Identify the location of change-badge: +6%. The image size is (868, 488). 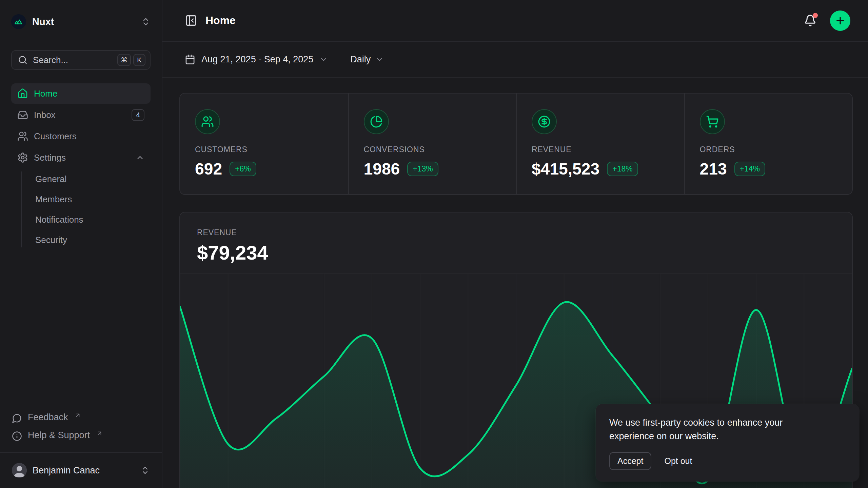
(243, 169).